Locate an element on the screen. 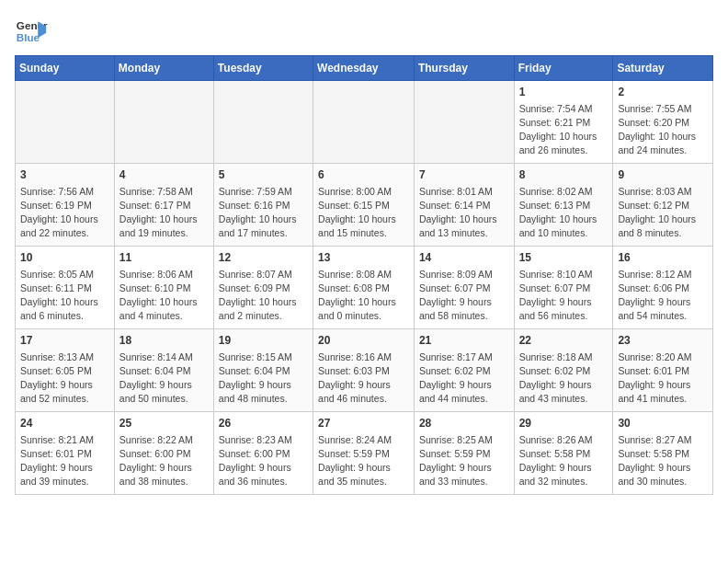 The width and height of the screenshot is (728, 563). day-number: 23 is located at coordinates (663, 340).